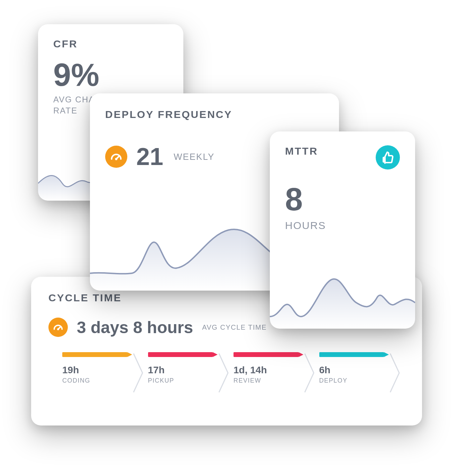  What do you see at coordinates (194, 157) in the screenshot?
I see `deploy-unit: WEEKLY` at bounding box center [194, 157].